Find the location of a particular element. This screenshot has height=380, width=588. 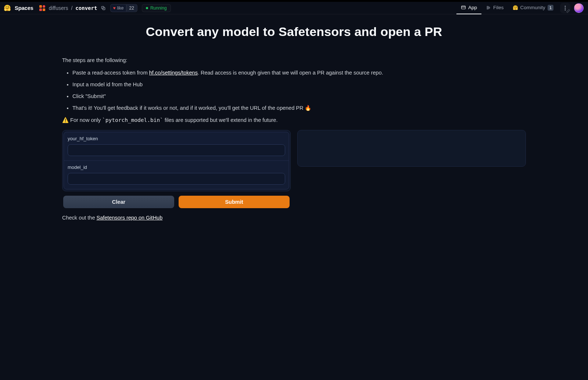

submit-button: Submit is located at coordinates (234, 202).